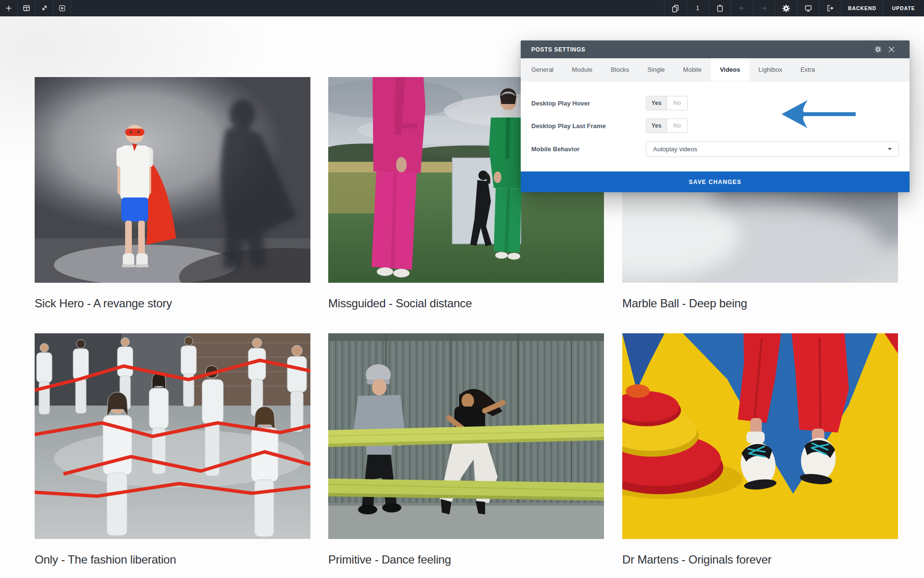 The width and height of the screenshot is (924, 578). What do you see at coordinates (9, 8) in the screenshot?
I see `add-module-icon` at bounding box center [9, 8].